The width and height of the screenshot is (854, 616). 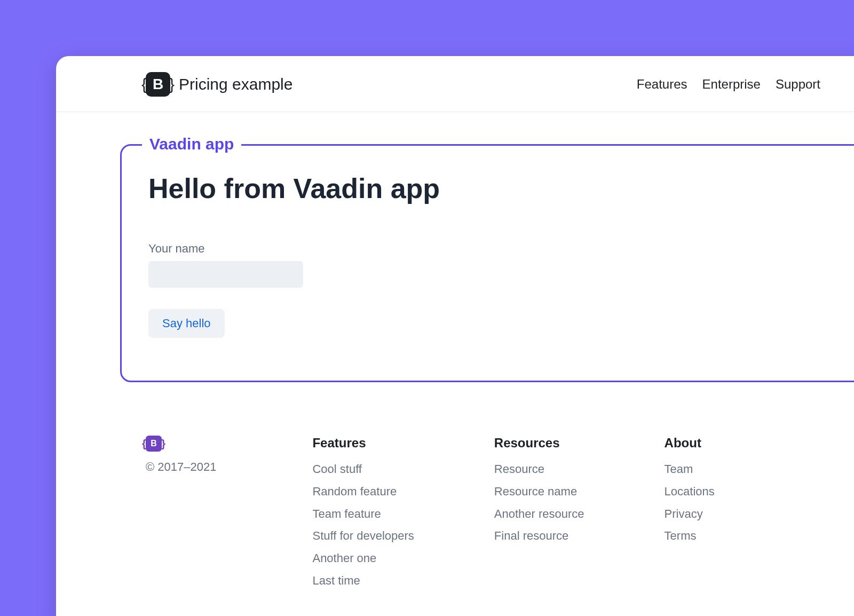 What do you see at coordinates (690, 469) in the screenshot?
I see `footer-link: Team` at bounding box center [690, 469].